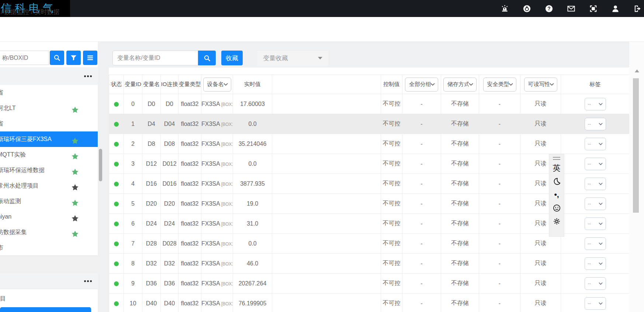 The height and width of the screenshot is (312, 644). I want to click on status-dot-icon, so click(117, 304).